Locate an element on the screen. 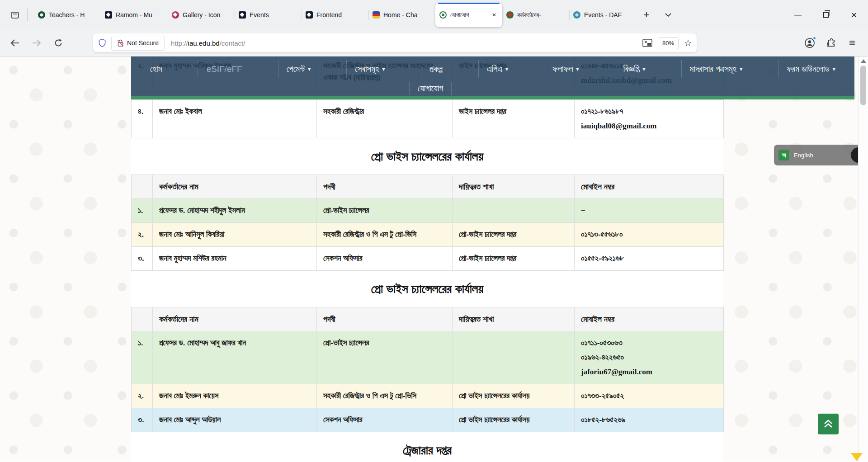 The image size is (868, 462). shield-icon is located at coordinates (102, 43).